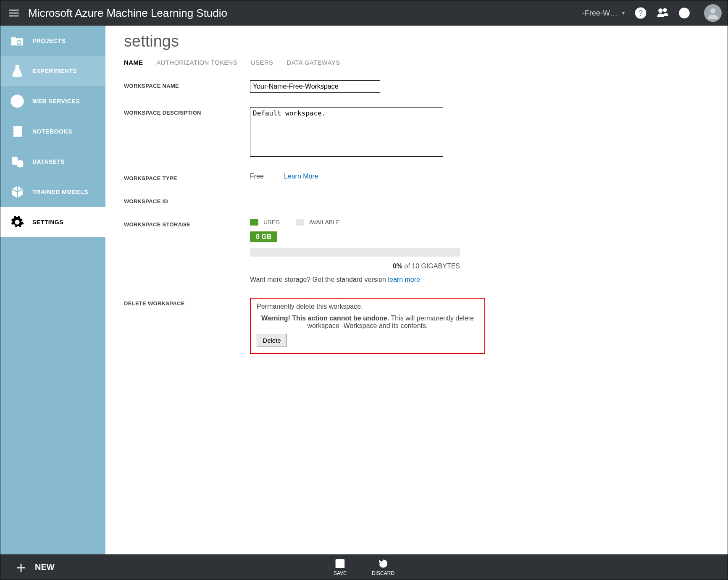  Describe the element at coordinates (397, 266) in the screenshot. I see `storage-percent: 0%` at that location.